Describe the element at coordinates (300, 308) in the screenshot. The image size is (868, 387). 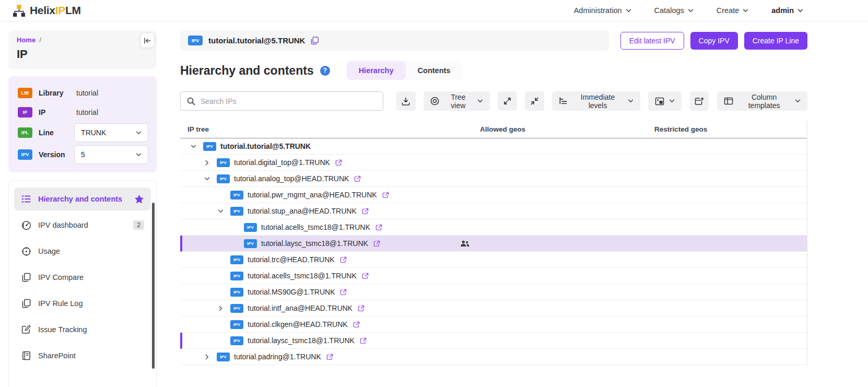
I see `tree-item-label: tutorial.intf_ana@HEAD.TRUNK` at that location.